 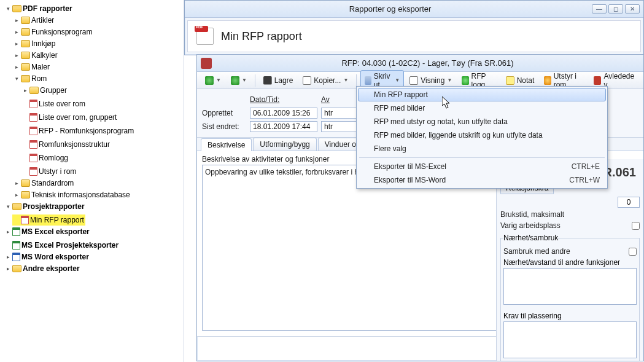 What do you see at coordinates (44, 90) in the screenshot?
I see `tree-node-grupper: ▸Grupper` at bounding box center [44, 90].